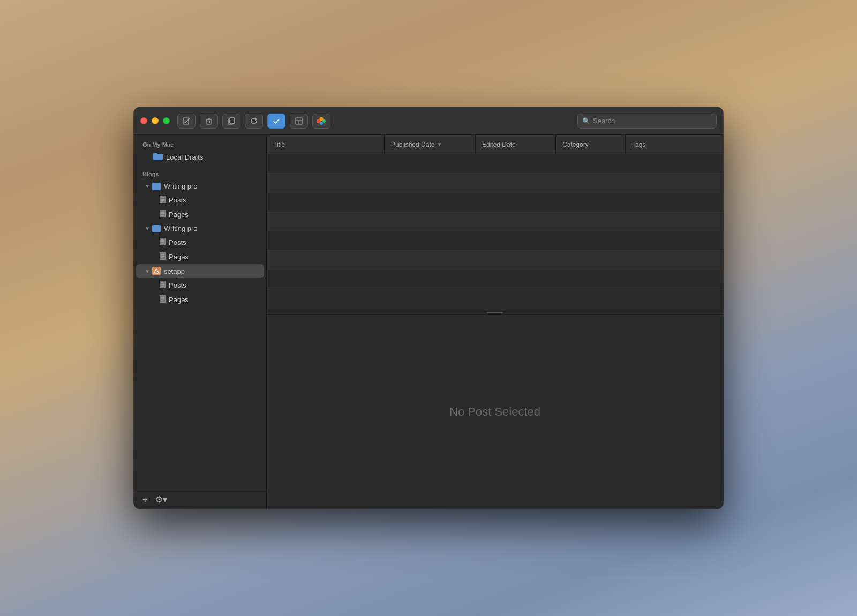 This screenshot has width=857, height=616. What do you see at coordinates (575, 145) in the screenshot?
I see `col-category-label: Category` at bounding box center [575, 145].